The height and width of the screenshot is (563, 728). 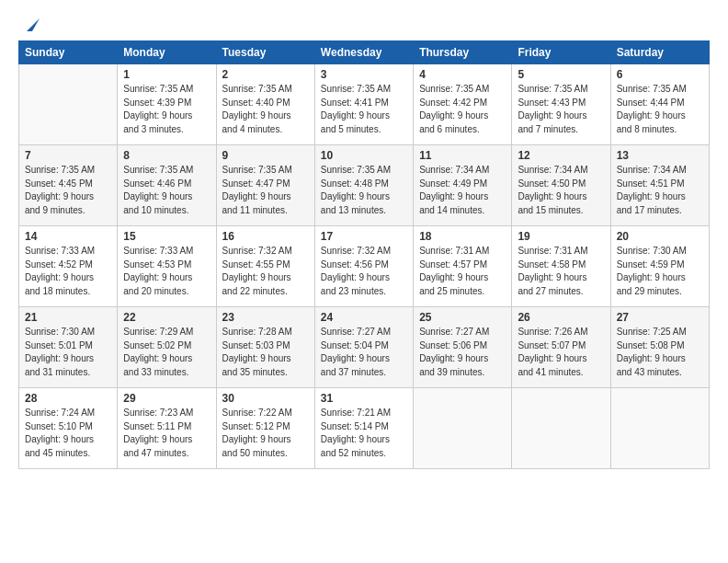 I want to click on day-cell: 12Sunrise: 7:34 AM Sunset: 4:50 PM Dayli…, so click(x=561, y=186).